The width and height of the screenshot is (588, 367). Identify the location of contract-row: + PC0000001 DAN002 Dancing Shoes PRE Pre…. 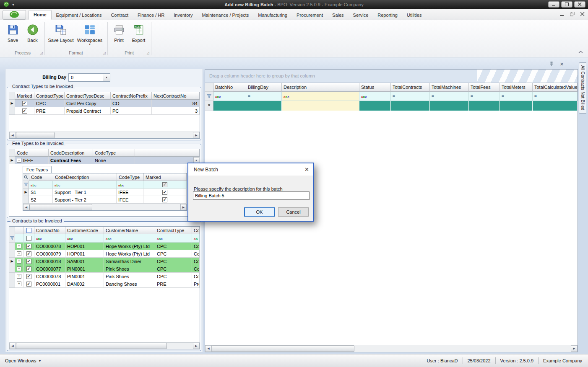
(104, 284).